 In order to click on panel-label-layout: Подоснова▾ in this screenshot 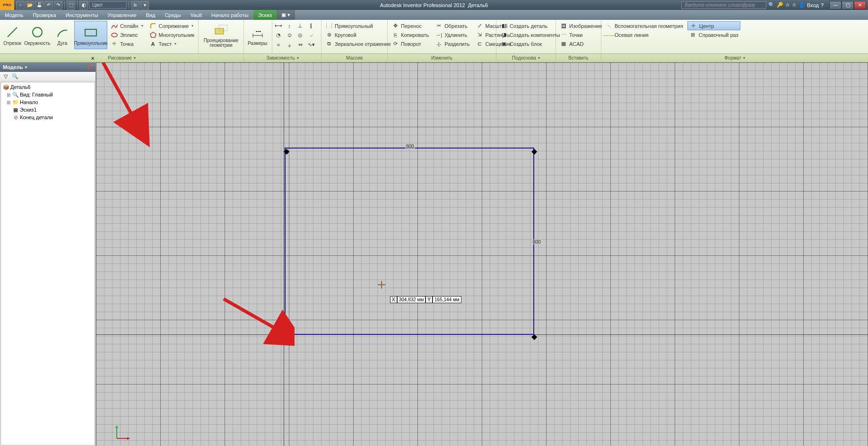, I will do `click(526, 58)`.